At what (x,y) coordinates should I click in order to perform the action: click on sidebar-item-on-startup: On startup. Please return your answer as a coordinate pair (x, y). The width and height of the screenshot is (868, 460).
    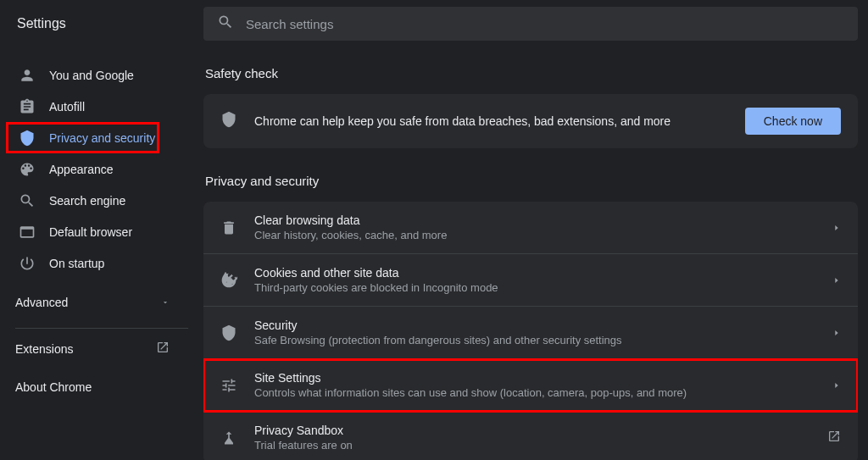
    Looking at the image, I should click on (102, 263).